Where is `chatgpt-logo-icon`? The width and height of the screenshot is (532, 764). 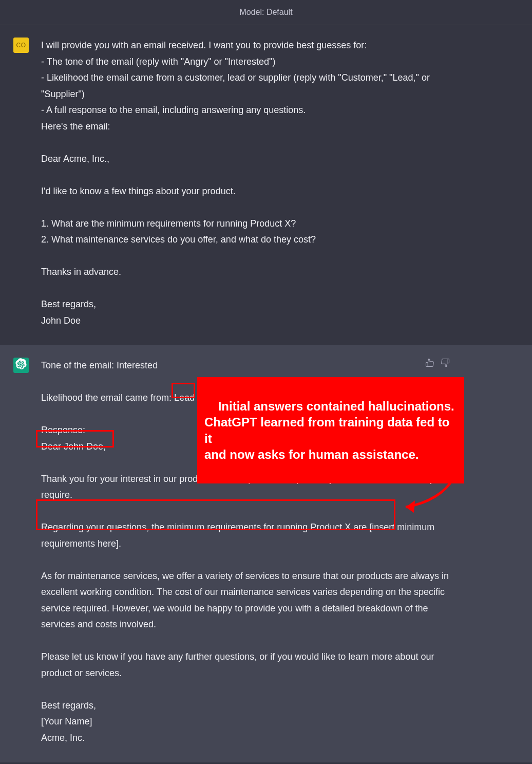
chatgpt-logo-icon is located at coordinates (21, 366).